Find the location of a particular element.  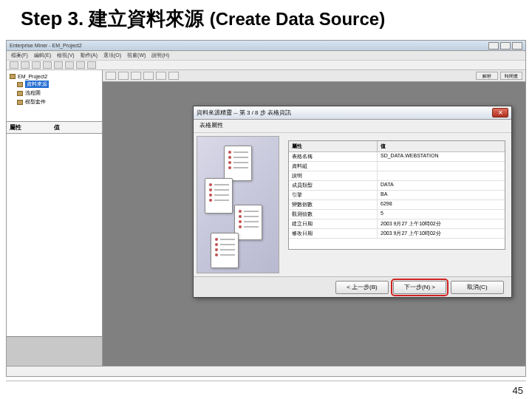

tab-button: 解析 is located at coordinates (487, 75).